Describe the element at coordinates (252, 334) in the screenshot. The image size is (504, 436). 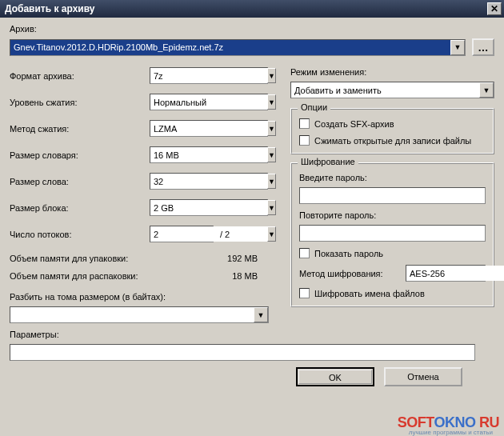
I see `params-label: Параметры:` at that location.